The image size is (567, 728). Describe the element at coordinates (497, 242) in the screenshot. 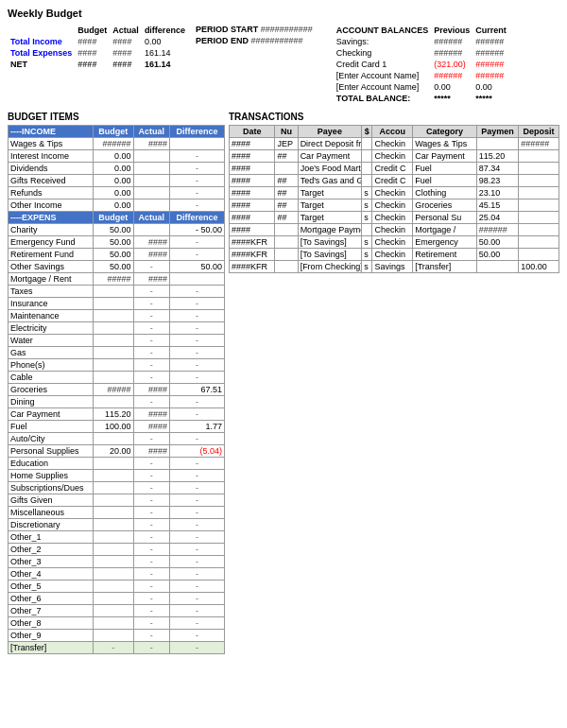

I see `trans-payment-9: 50.00` at that location.